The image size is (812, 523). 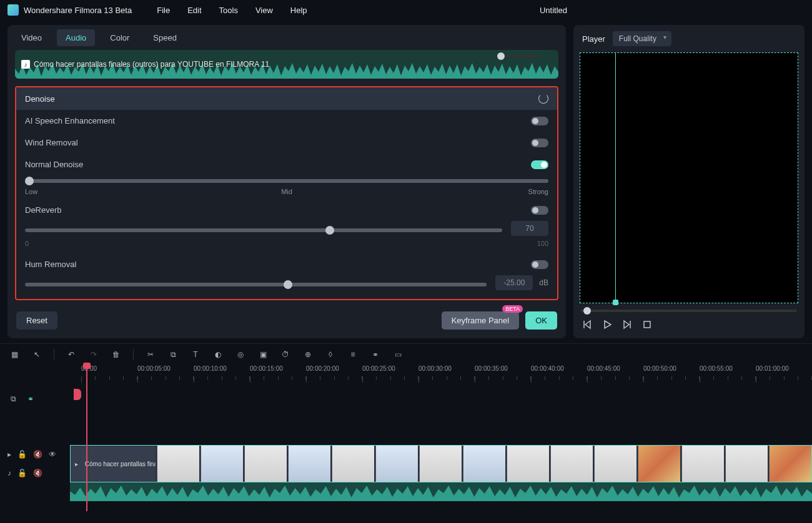 What do you see at coordinates (287, 37) in the screenshot?
I see `property-tabs: Video Audio Color Speed` at bounding box center [287, 37].